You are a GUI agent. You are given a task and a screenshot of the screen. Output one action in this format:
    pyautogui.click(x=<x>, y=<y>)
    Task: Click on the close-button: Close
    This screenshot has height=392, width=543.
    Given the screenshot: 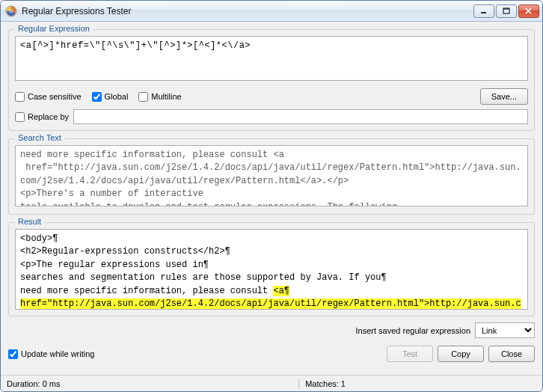 What is the action you would take?
    pyautogui.click(x=512, y=354)
    